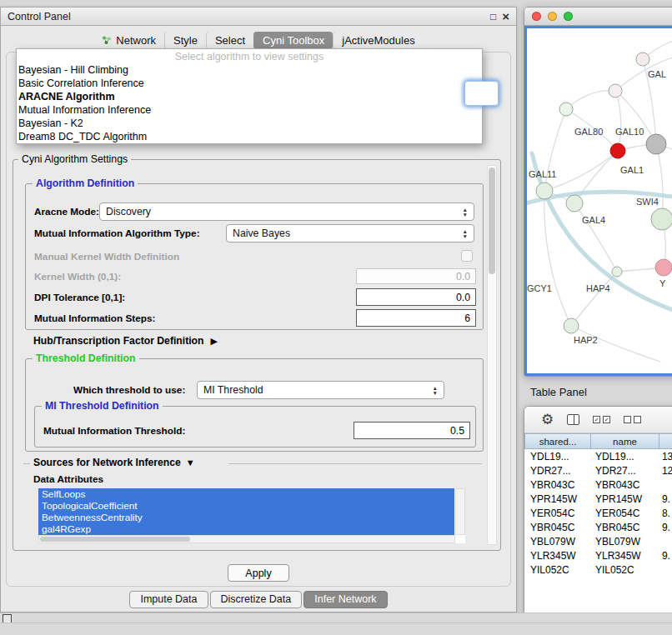 The height and width of the screenshot is (635, 672). What do you see at coordinates (602, 420) in the screenshot?
I see `select-all-icon: ✓✓` at bounding box center [602, 420].